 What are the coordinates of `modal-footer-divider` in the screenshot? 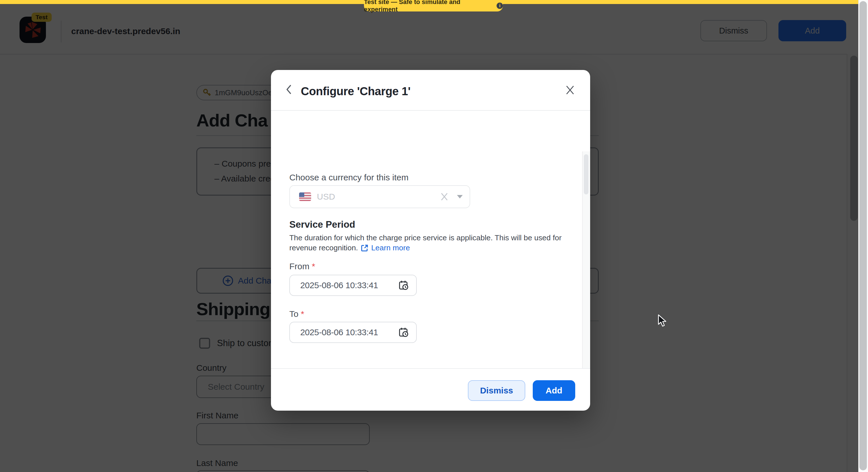 It's located at (431, 368).